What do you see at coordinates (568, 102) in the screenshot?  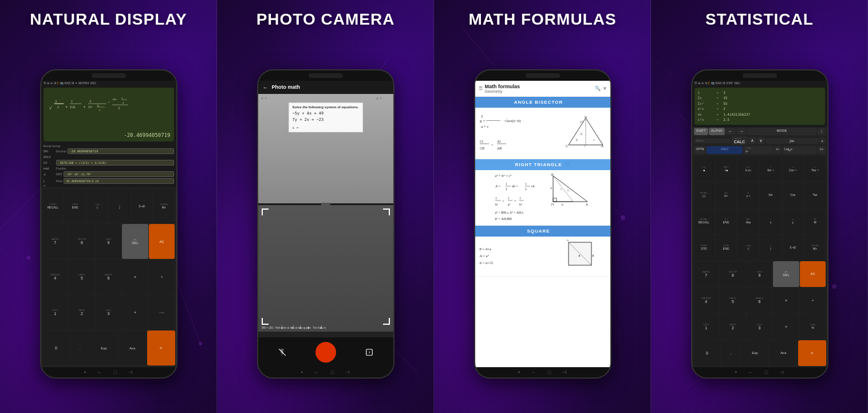 I see `favorite-angle-icon: ♡` at bounding box center [568, 102].